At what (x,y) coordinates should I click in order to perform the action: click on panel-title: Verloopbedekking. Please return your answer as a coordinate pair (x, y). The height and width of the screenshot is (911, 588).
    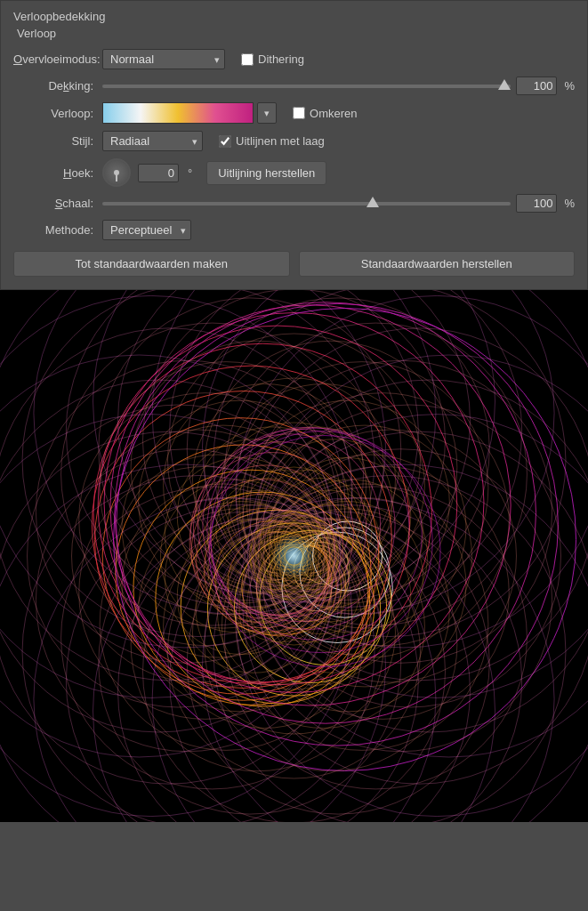
    Looking at the image, I should click on (294, 16).